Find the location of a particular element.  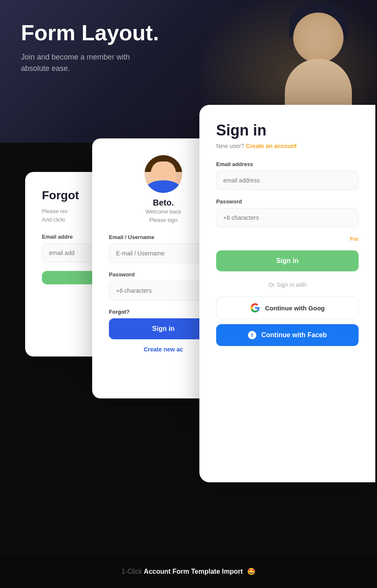

signin-password-input is located at coordinates (287, 218).